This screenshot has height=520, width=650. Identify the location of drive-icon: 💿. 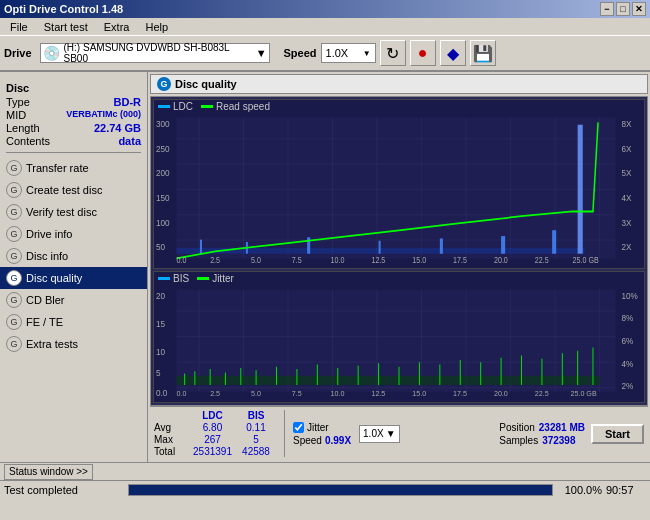
(52, 53).